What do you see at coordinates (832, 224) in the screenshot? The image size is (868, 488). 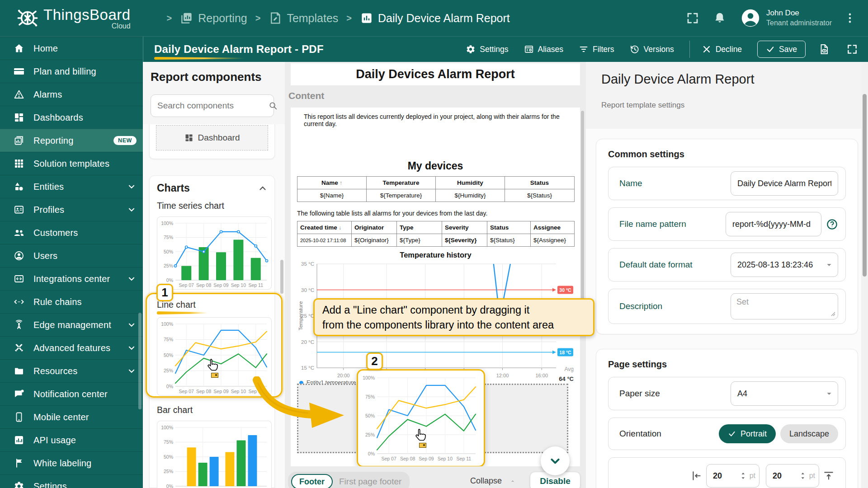 I see `help-icon` at bounding box center [832, 224].